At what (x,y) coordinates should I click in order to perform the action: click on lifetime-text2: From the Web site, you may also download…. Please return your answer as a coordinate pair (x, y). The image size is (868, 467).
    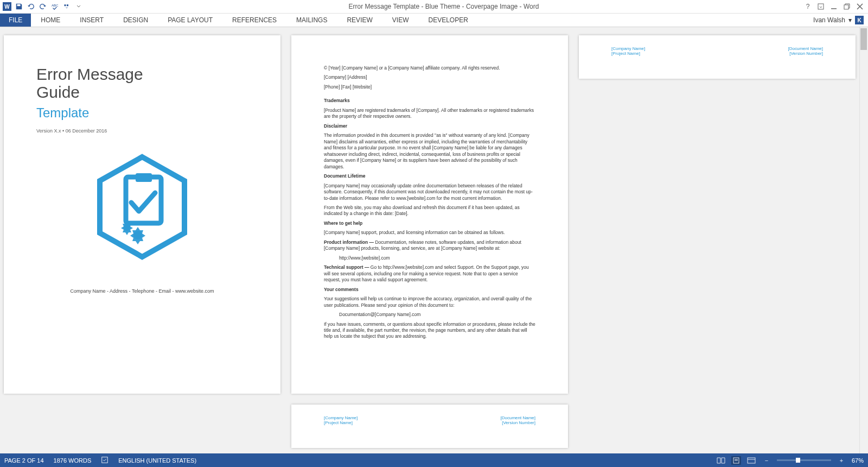
    Looking at the image, I should click on (430, 211).